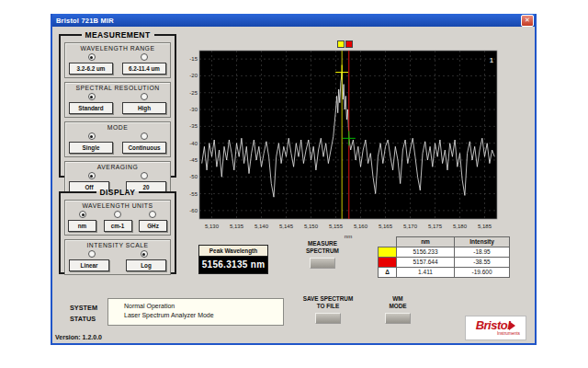 This screenshot has height=368, width=588. What do you see at coordinates (482, 272) in the screenshot?
I see `delta-intensity: -19.600` at bounding box center [482, 272].